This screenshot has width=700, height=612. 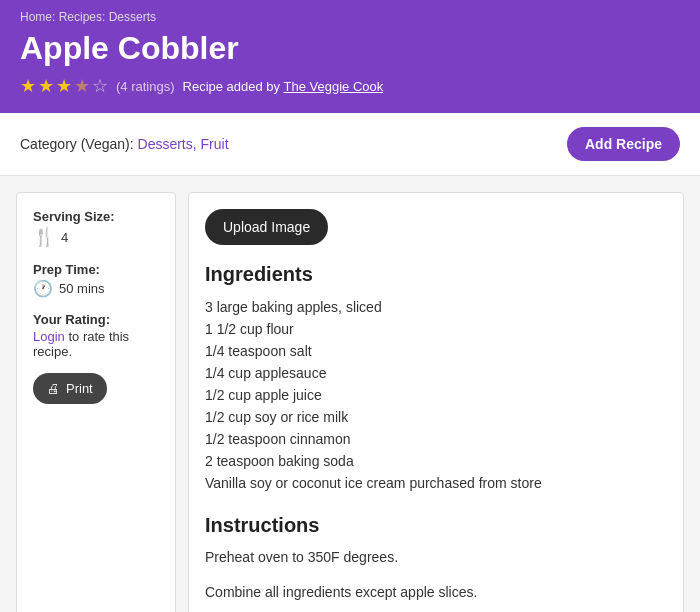 What do you see at coordinates (46, 86) in the screenshot?
I see `star-2: ★` at bounding box center [46, 86].